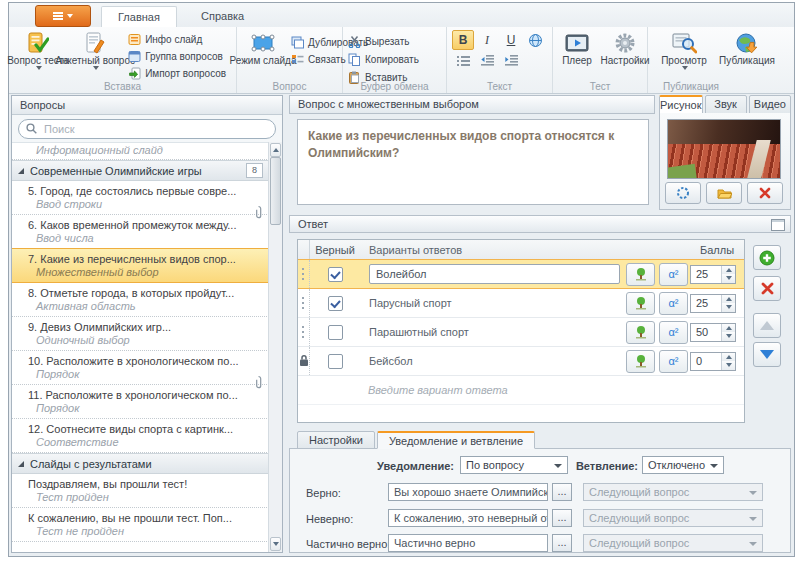  Describe the element at coordinates (177, 40) in the screenshot. I see `info-slide-button: Инфо слайд` at that location.